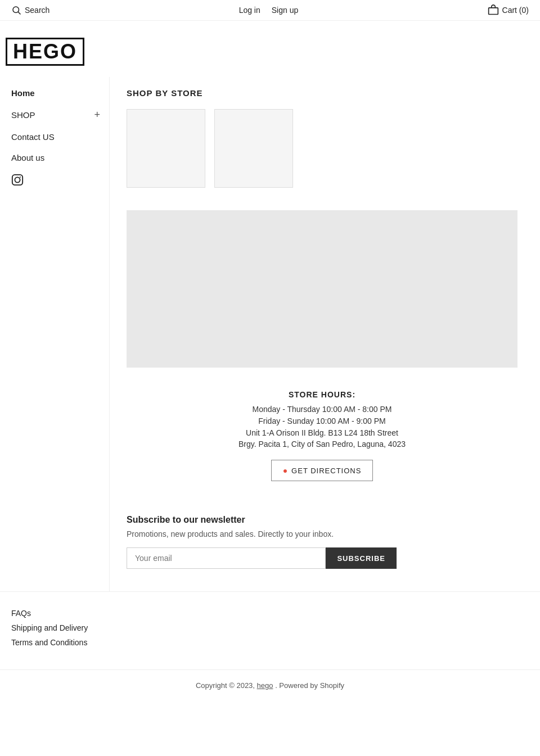 The width and height of the screenshot is (540, 756). I want to click on header-right: Cart (0), so click(508, 10).